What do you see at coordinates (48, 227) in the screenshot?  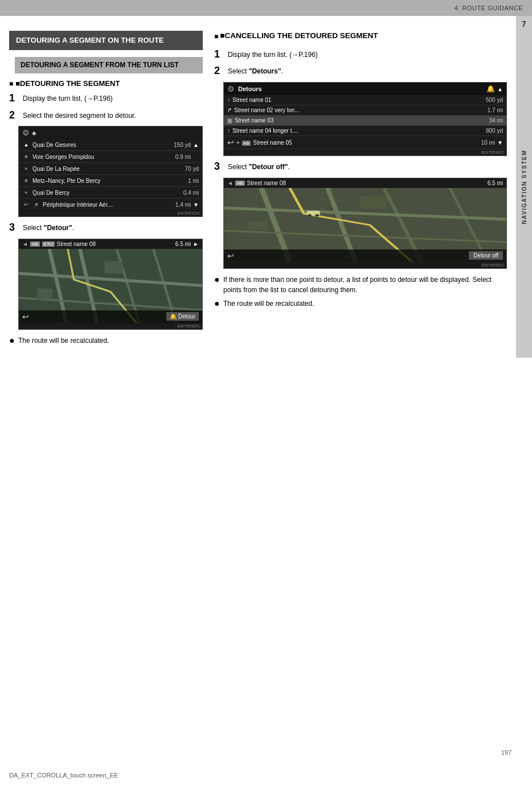 I see `step-3-text: Select "Detour".` at bounding box center [48, 227].